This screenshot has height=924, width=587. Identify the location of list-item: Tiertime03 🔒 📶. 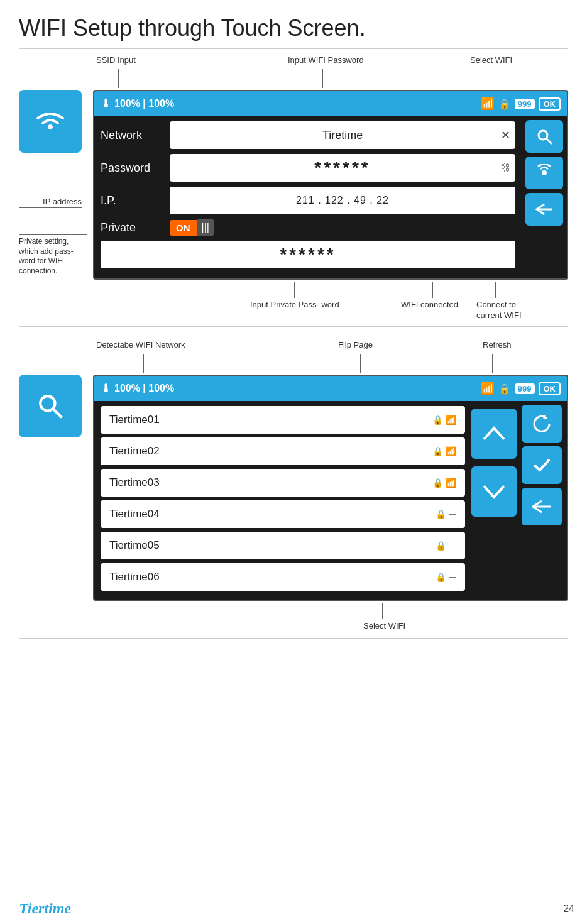
(283, 483).